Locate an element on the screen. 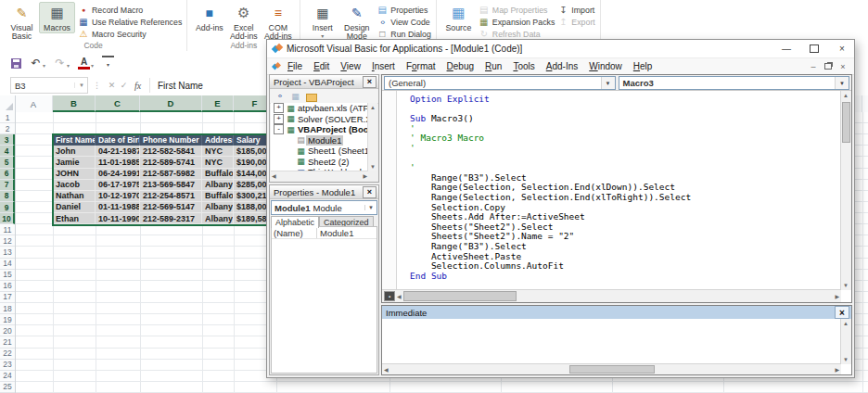 This screenshot has width=868, height=393. ribbon-button-visual-basic: Visual Basic is located at coordinates (22, 21).